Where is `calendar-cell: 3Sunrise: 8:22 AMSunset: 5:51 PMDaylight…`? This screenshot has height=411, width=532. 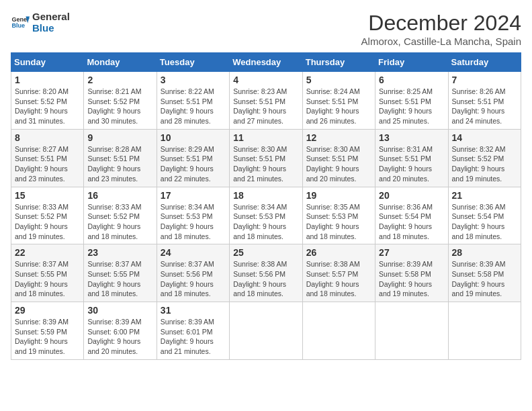
calendar-cell: 3Sunrise: 8:22 AMSunset: 5:51 PMDaylight… is located at coordinates (193, 101).